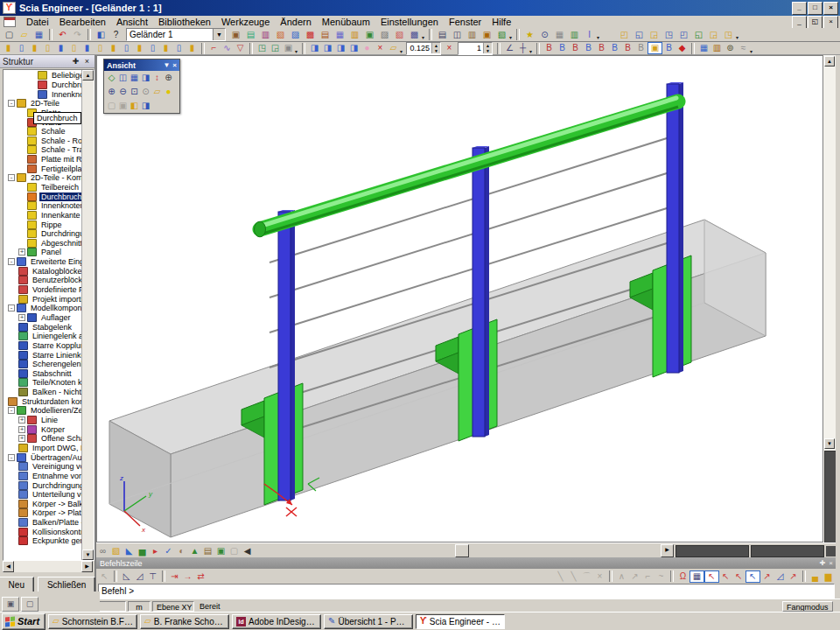 This screenshot has width=840, height=630. Describe the element at coordinates (460, 621) in the screenshot. I see `taskbar-button: ϒScia Engineer - [...` at that location.